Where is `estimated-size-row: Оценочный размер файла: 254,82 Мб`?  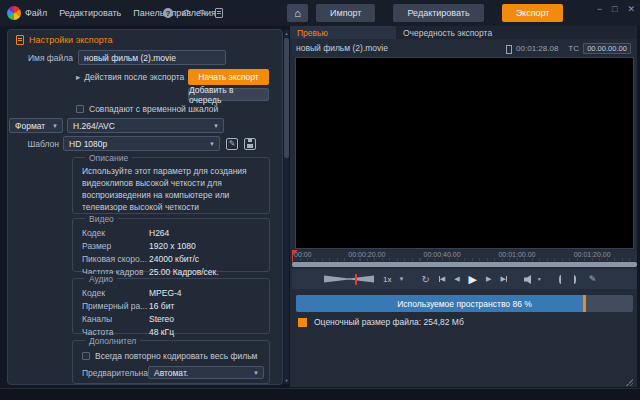
estimated-size-row: Оценочный размер файла: 254,82 Мб is located at coordinates (381, 322).